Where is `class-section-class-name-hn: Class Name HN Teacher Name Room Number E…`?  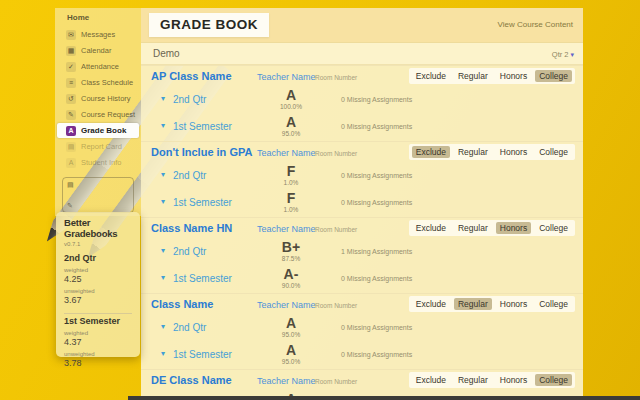
class-section-class-name-hn: Class Name HN Teacher Name Room Number E… is located at coordinates (362, 255).